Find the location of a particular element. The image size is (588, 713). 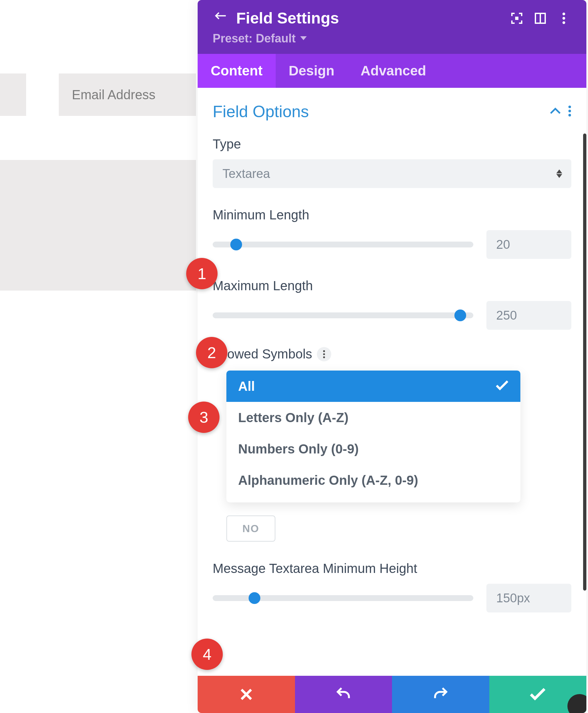

type-value: Textarea is located at coordinates (247, 174).